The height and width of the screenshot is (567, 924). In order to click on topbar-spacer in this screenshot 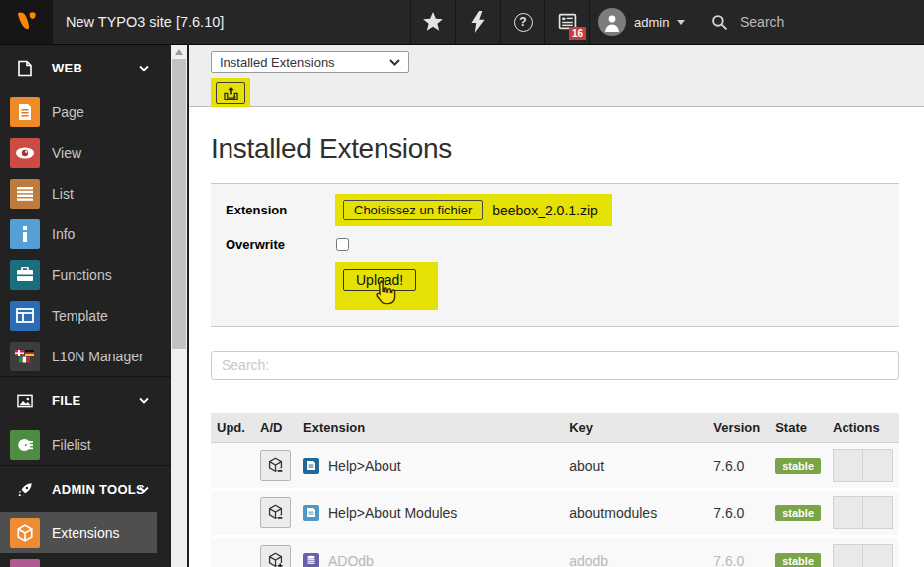, I will do `click(317, 22)`.